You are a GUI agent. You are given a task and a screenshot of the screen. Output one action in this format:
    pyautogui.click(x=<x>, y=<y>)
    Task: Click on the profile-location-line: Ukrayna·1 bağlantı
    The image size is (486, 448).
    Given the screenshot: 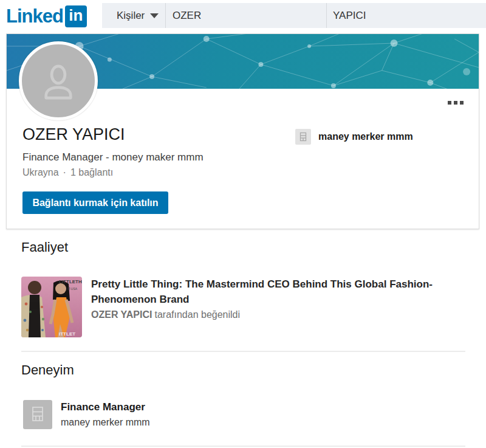 What is the action you would take?
    pyautogui.click(x=68, y=173)
    